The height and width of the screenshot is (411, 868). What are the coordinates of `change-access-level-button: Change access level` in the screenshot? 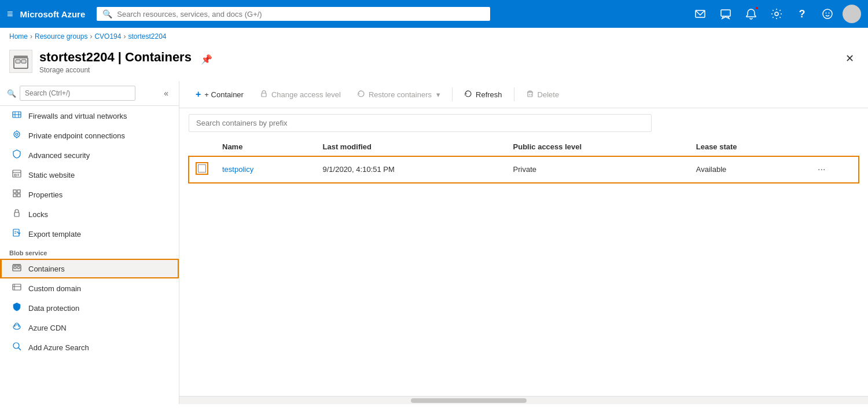 It's located at (300, 95).